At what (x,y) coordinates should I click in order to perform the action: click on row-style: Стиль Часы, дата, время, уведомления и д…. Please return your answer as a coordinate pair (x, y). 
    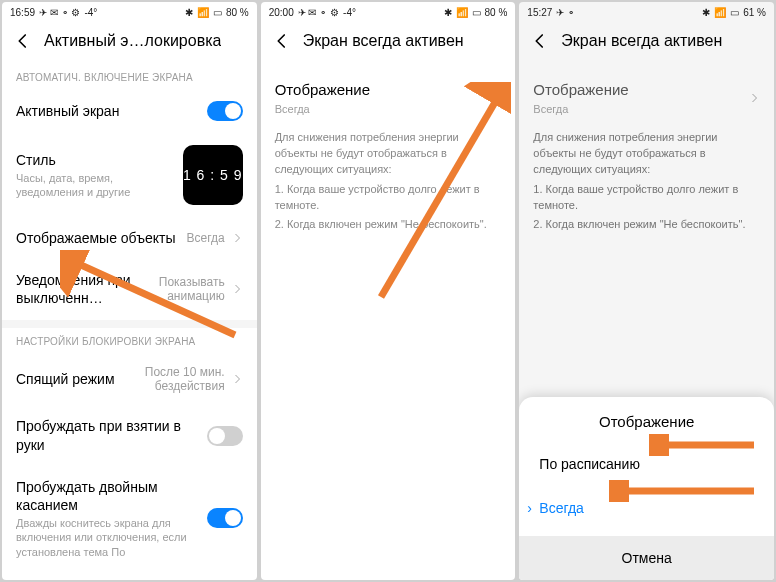
    Looking at the image, I should click on (130, 175).